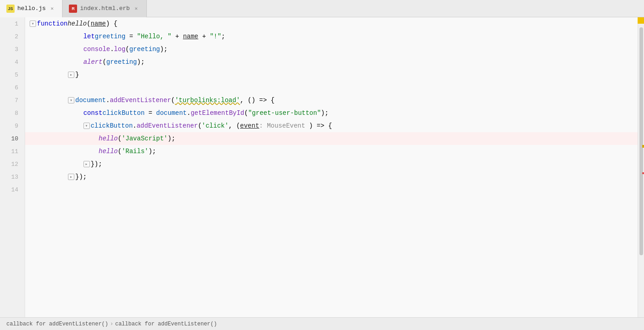 The width and height of the screenshot is (644, 330). What do you see at coordinates (105, 8) in the screenshot?
I see `tab-label-index-erb: index.html.erb` at bounding box center [105, 8].